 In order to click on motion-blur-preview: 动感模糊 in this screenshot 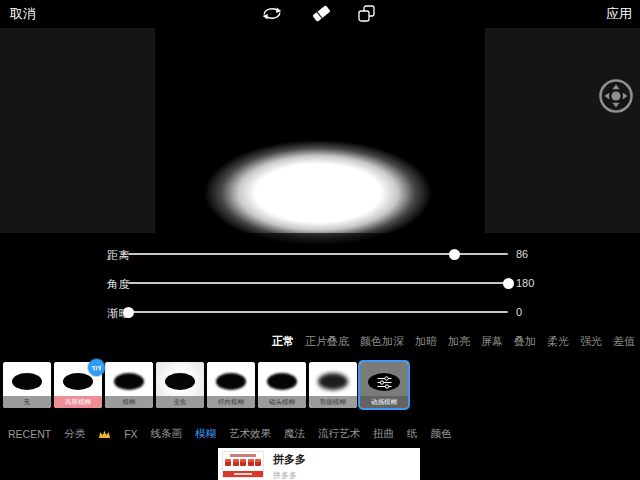, I will do `click(384, 385)`.